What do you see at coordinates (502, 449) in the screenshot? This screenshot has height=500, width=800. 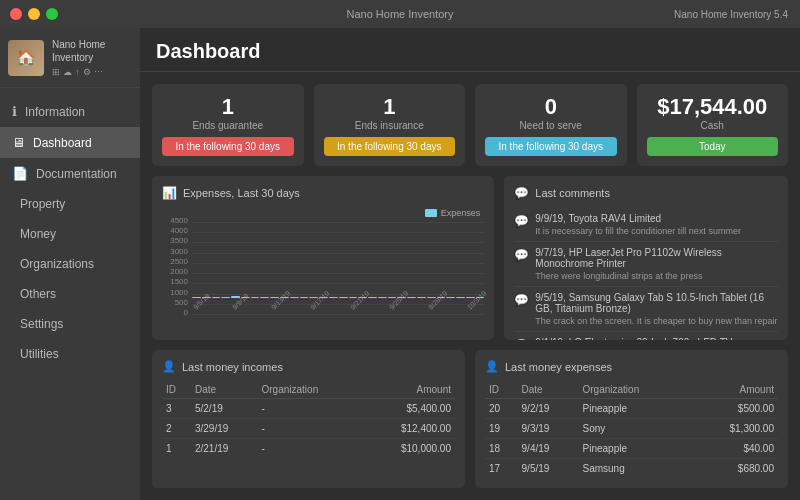 I see `cell-id: 18` at bounding box center [502, 449].